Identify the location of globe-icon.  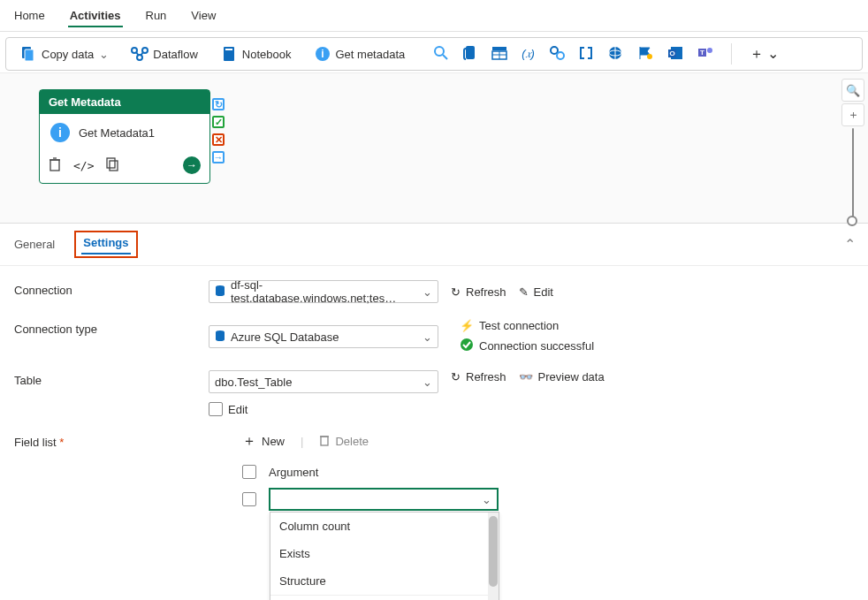
(615, 55).